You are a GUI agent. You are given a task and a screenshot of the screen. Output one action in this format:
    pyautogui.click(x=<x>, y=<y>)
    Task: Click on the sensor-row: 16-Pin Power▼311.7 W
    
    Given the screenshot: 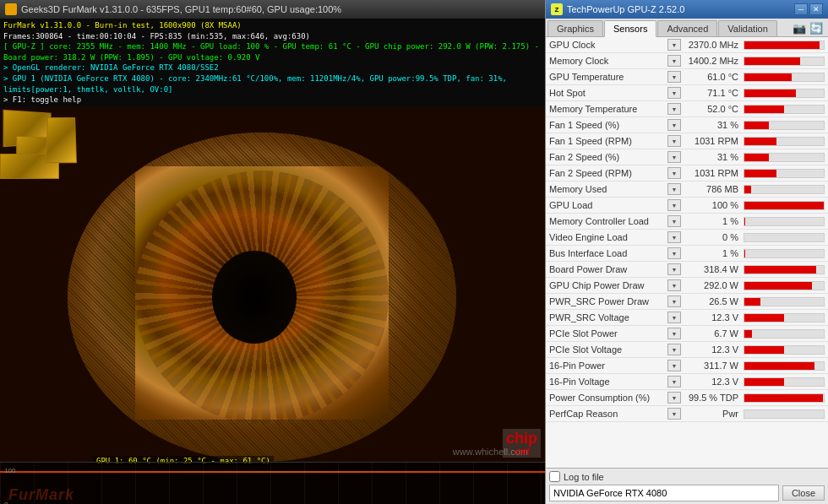 What is the action you would take?
    pyautogui.click(x=687, y=366)
    